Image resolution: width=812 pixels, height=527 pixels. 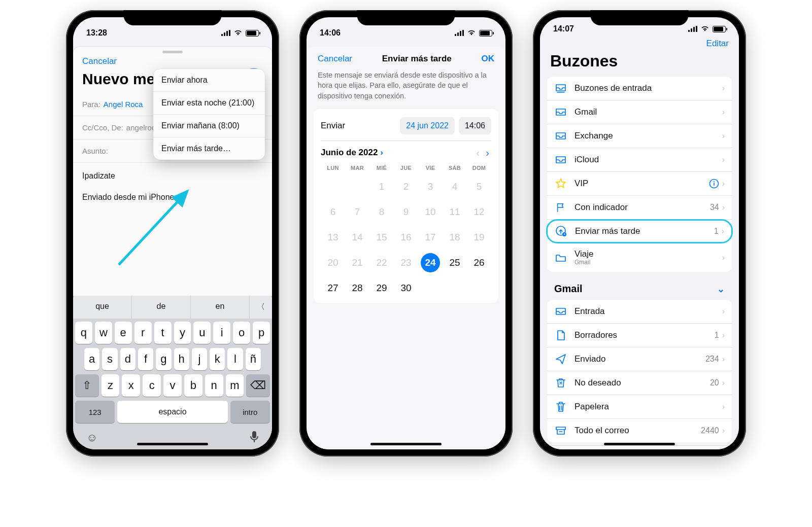 What do you see at coordinates (92, 359) in the screenshot?
I see `key-a: a` at bounding box center [92, 359].